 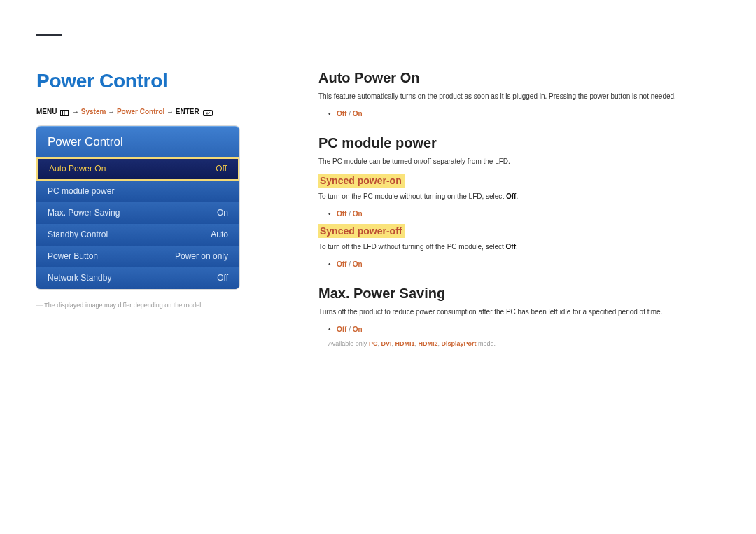 I want to click on subsection-title-synced-power-off: Synced power-off, so click(x=361, y=231).